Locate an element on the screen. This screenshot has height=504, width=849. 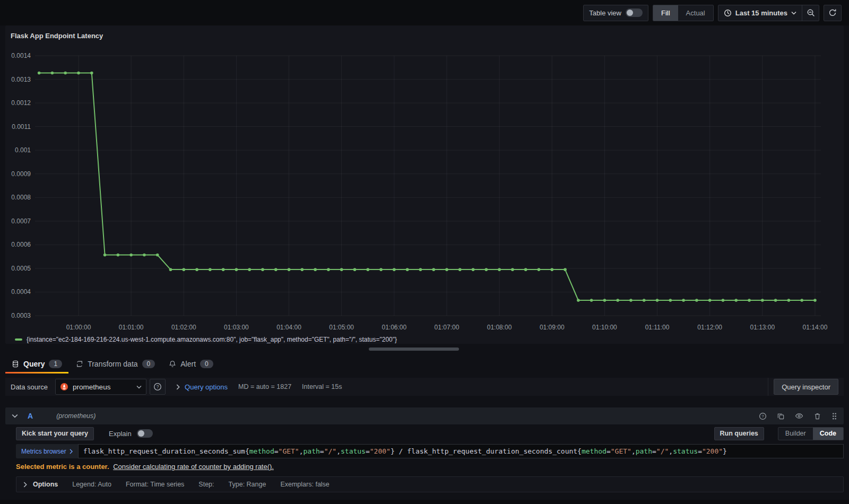
option-format: Format: Time series is located at coordinates (155, 484).